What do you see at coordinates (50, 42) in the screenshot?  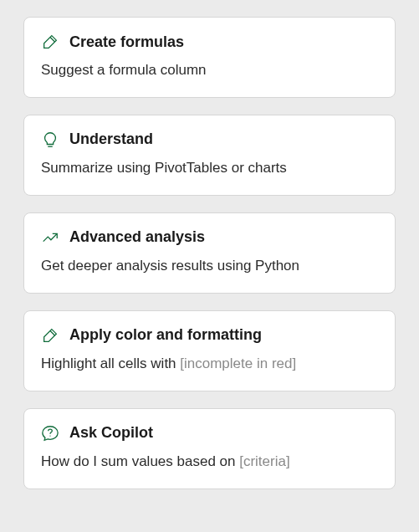 I see `pencil-sparkle-icon` at bounding box center [50, 42].